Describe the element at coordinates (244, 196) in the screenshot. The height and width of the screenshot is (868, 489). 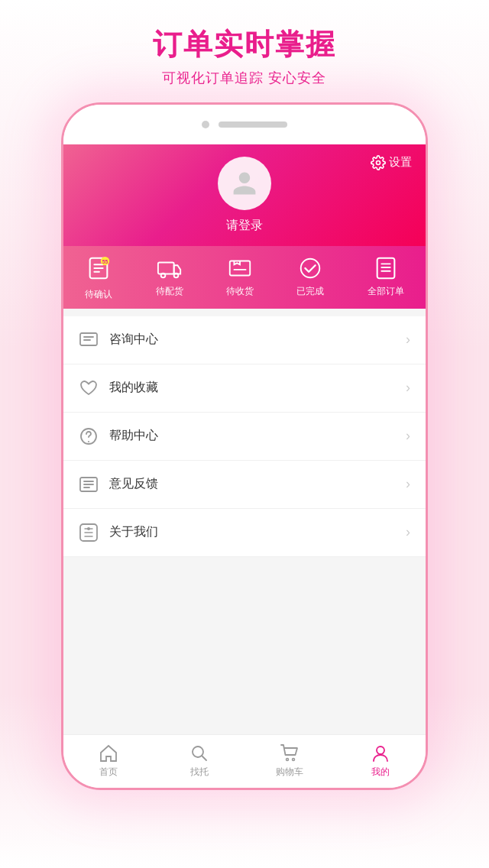
I see `profile-header: 设置 请登录` at that location.